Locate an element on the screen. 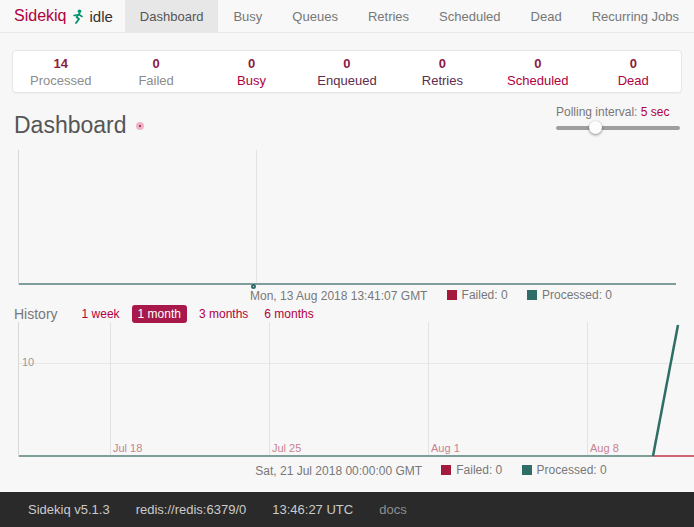  brand-name: Sidekiq is located at coordinates (40, 16).